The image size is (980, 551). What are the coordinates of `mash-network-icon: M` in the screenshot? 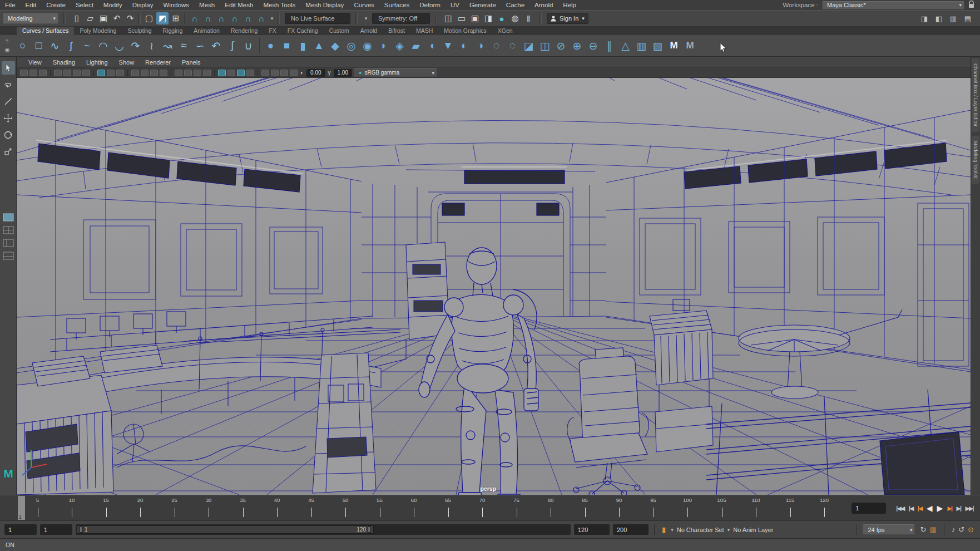 It's located at (674, 46).